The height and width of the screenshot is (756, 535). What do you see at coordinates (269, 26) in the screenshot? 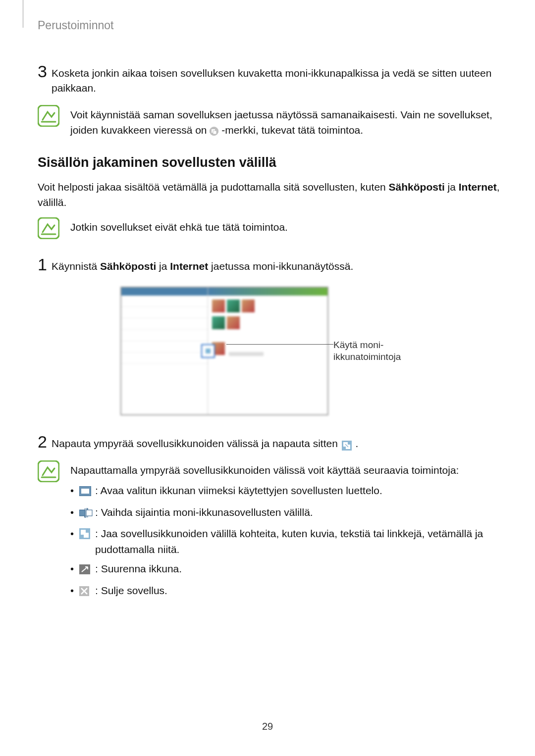
I see `page-header: Perustoiminnot` at bounding box center [269, 26].